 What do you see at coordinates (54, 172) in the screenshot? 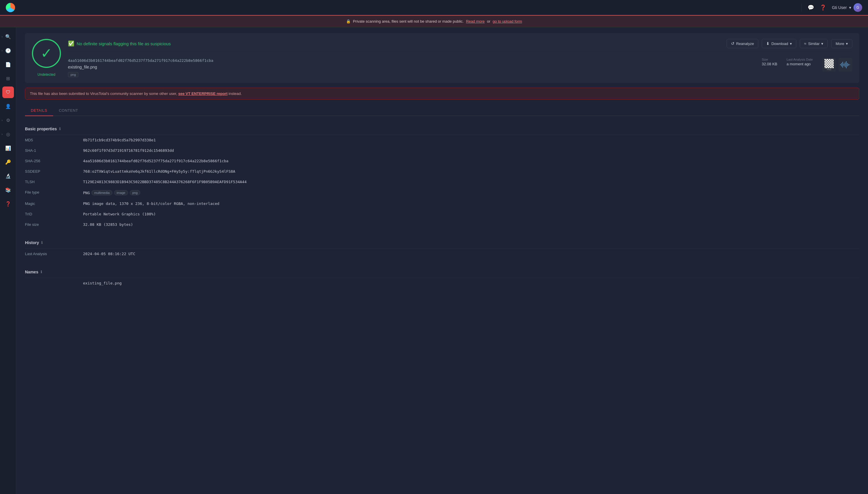
I see `prop-label: SSDEEP` at bounding box center [54, 172].